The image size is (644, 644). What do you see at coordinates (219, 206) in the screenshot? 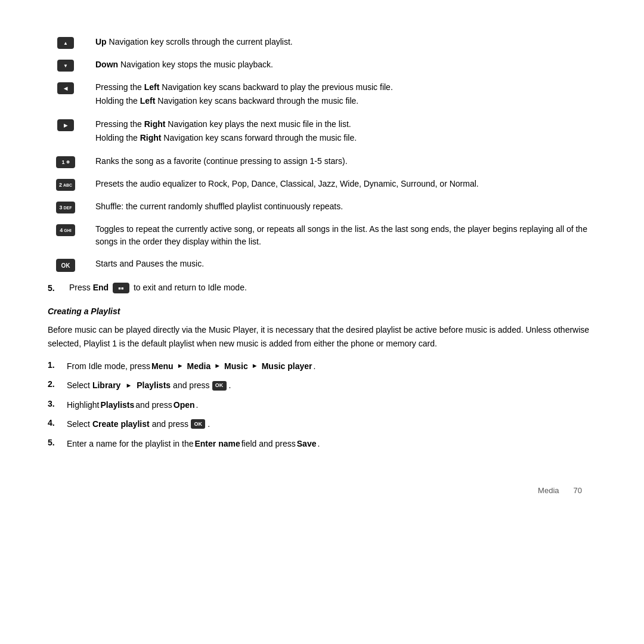
I see `num3-key-text: Shuffle: the current randomly shuffled p…` at bounding box center [219, 206].